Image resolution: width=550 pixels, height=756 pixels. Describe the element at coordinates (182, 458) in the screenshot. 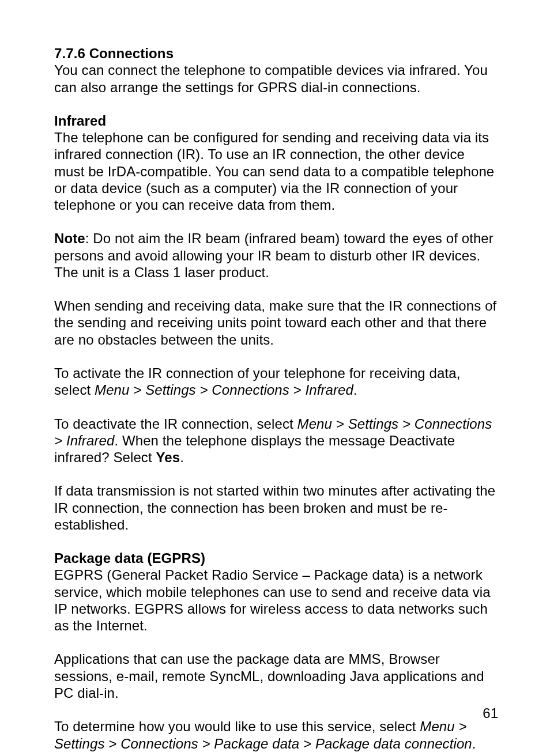

I see `deactivate-post: .` at that location.